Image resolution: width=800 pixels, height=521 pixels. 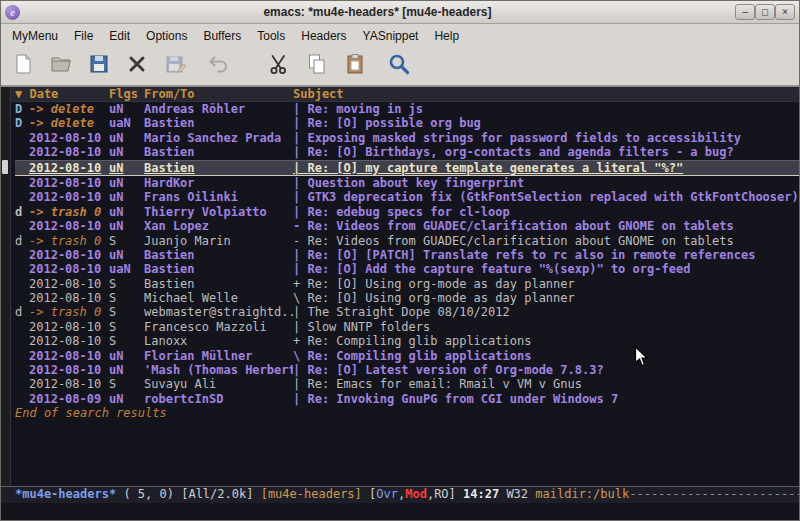 What do you see at coordinates (407, 138) in the screenshot?
I see `message-row: 2012-08-10uNMario Sanchez Prada| Exposin…` at bounding box center [407, 138].